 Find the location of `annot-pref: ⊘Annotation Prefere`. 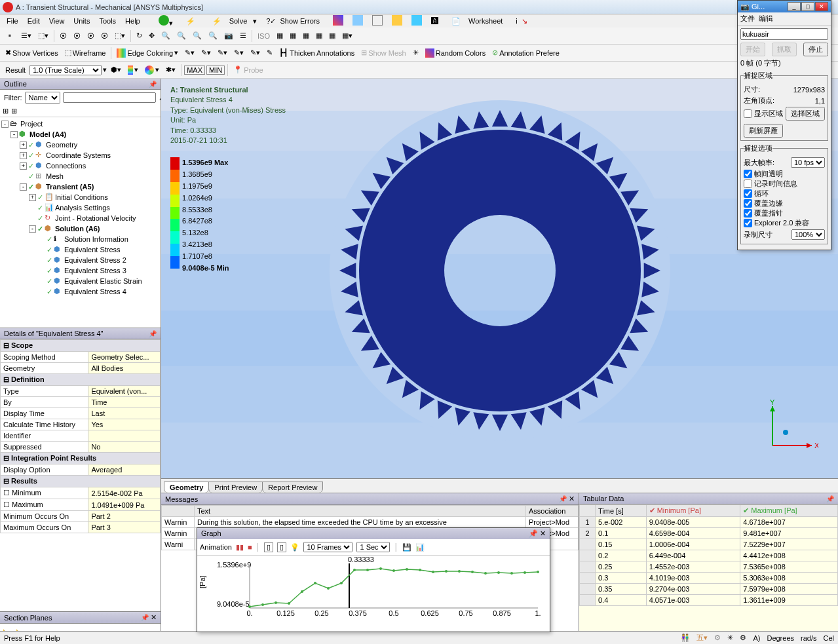

annot-pref: ⊘Annotation Prefere is located at coordinates (525, 52).